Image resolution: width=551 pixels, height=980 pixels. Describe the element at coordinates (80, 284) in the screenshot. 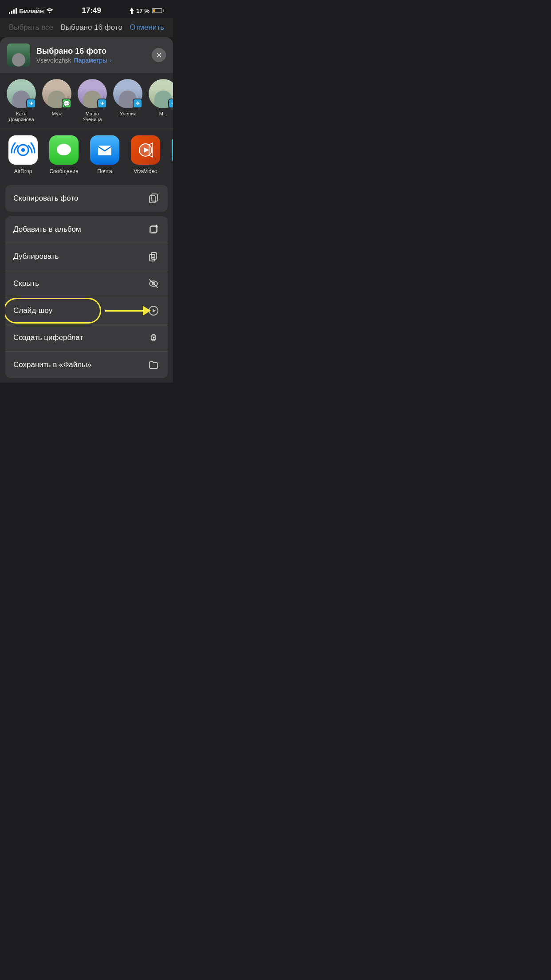

I see `hide-label: Скрыть` at that location.